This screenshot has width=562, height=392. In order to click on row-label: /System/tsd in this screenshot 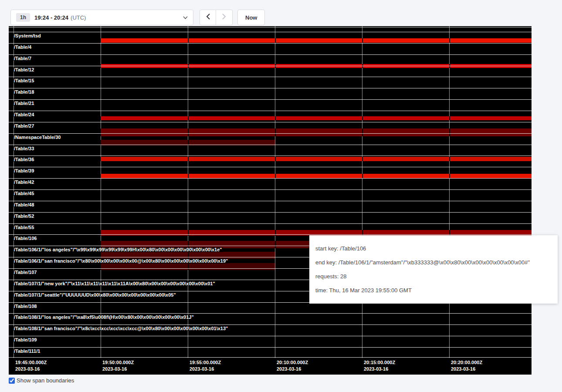, I will do `click(27, 36)`.